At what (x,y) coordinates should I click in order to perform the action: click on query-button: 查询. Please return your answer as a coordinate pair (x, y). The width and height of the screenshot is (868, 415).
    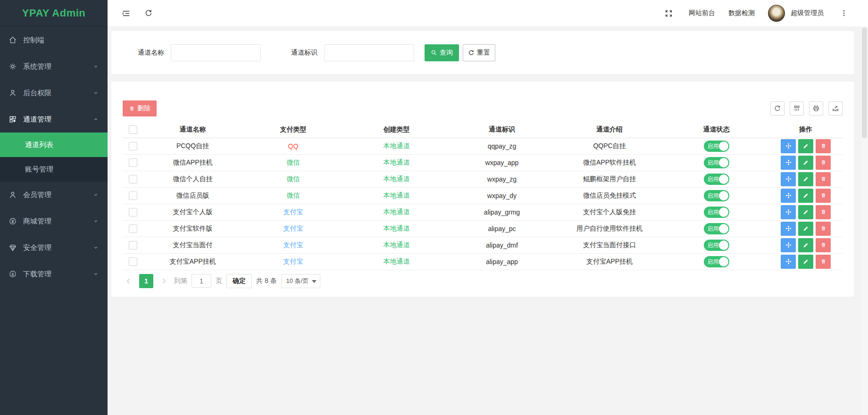
    Looking at the image, I should click on (442, 53).